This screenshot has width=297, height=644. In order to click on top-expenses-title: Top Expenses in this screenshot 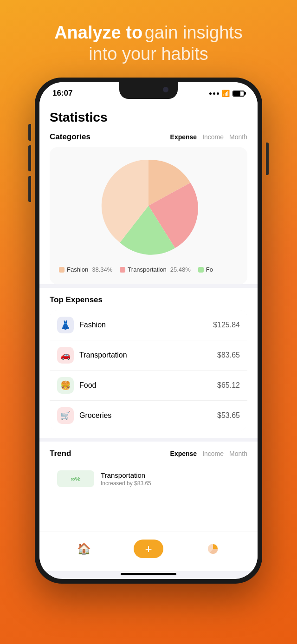, I will do `click(76, 300)`.